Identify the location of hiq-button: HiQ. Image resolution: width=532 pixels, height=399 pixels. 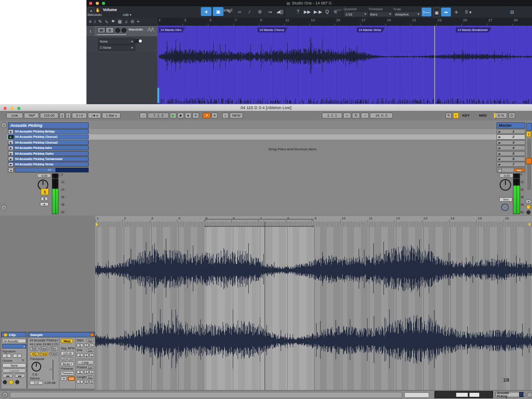
(34, 354).